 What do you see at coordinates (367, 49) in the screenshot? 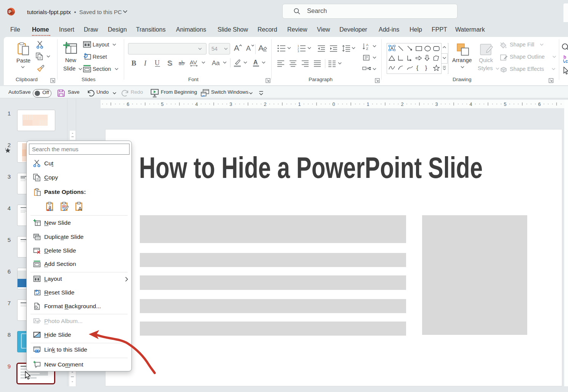
I see `svg-text: Z` at bounding box center [367, 49].